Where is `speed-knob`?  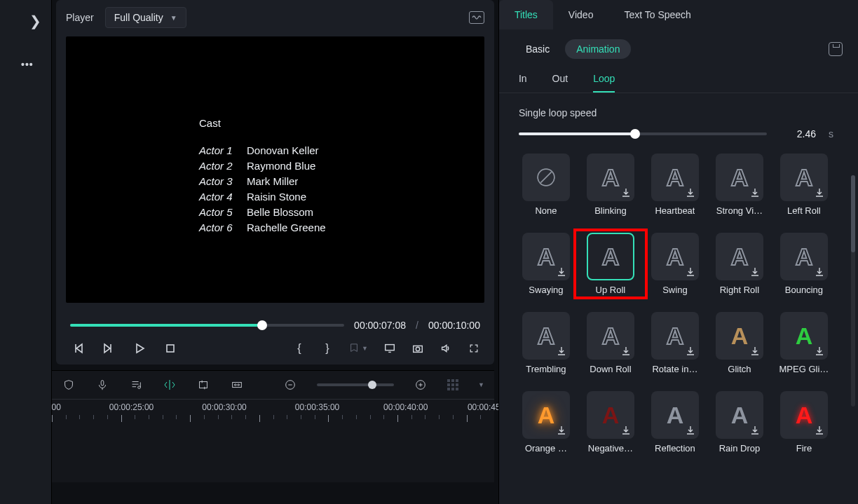
speed-knob is located at coordinates (635, 134).